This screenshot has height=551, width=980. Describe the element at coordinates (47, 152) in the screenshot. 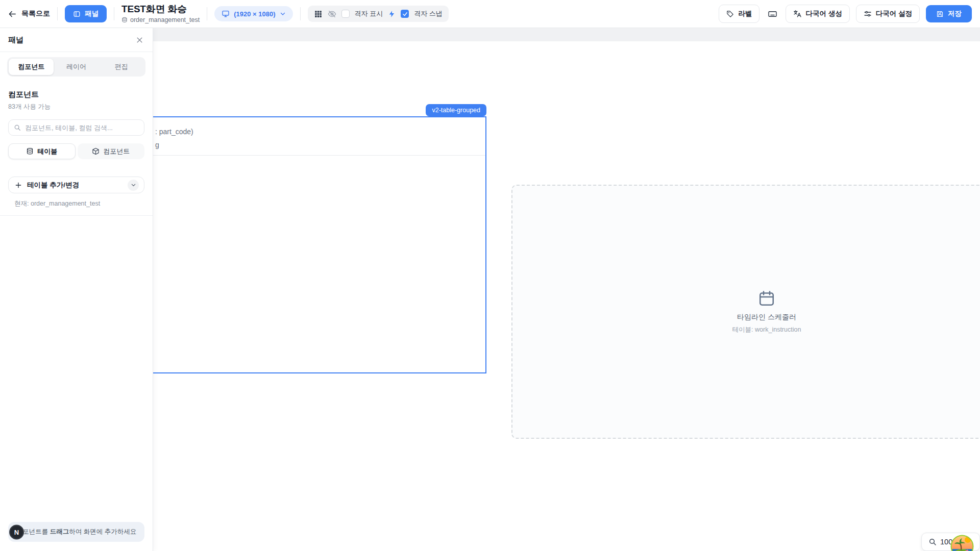

I see `mode-table-label: 테이블` at that location.